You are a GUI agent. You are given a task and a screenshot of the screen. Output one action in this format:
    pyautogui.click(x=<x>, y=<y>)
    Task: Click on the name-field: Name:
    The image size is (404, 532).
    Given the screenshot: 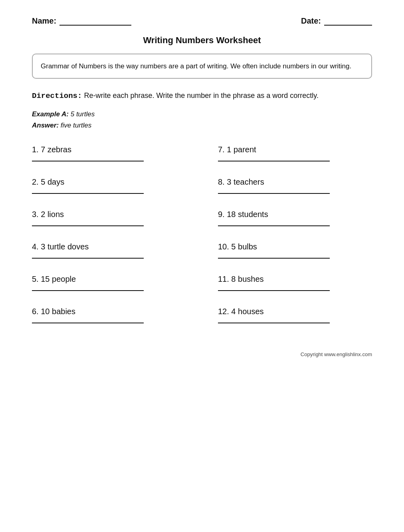 What is the action you would take?
    pyautogui.click(x=81, y=21)
    